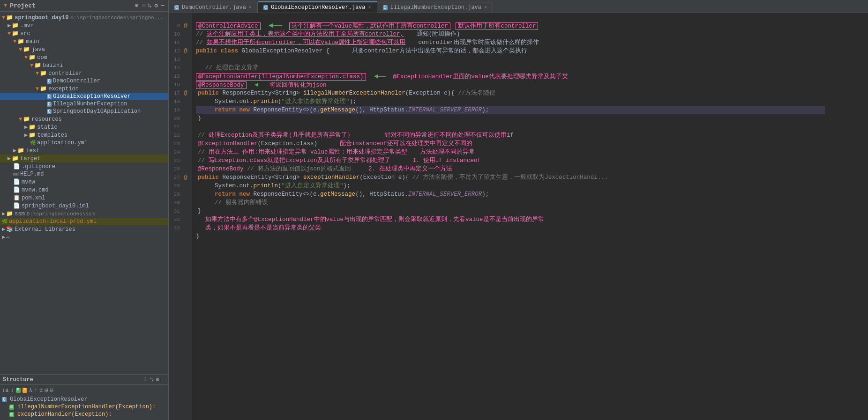 This screenshot has width=868, height=420. What do you see at coordinates (84, 174) in the screenshot?
I see `tree-item-helpmd: md HELP.md` at bounding box center [84, 174].